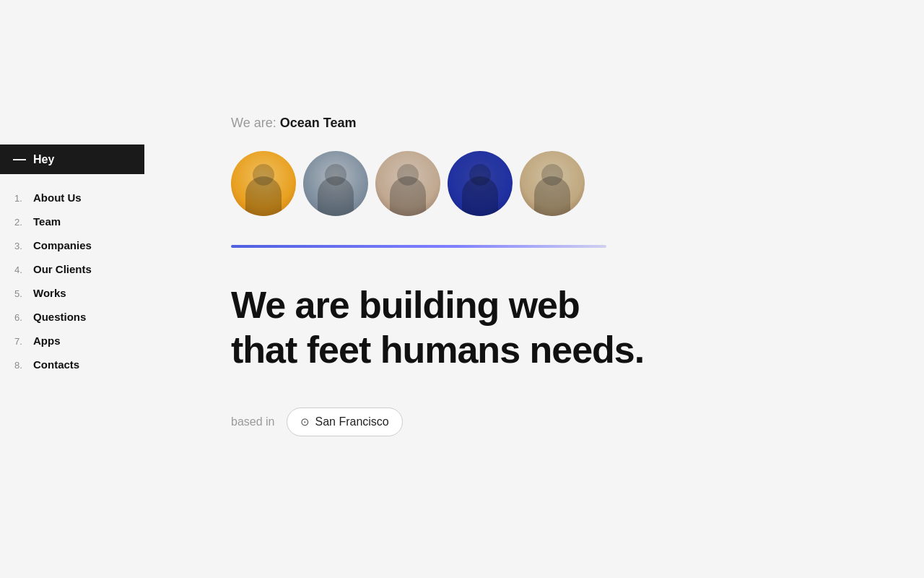 The width and height of the screenshot is (924, 578). What do you see at coordinates (419, 246) in the screenshot?
I see `progress-bar` at bounding box center [419, 246].